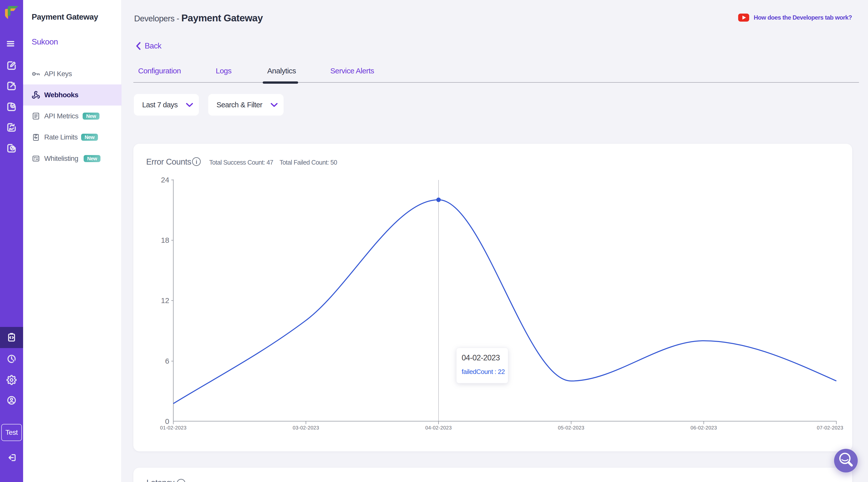  Describe the element at coordinates (571, 428) in the screenshot. I see `svg-text: 05-02-2023` at that location.